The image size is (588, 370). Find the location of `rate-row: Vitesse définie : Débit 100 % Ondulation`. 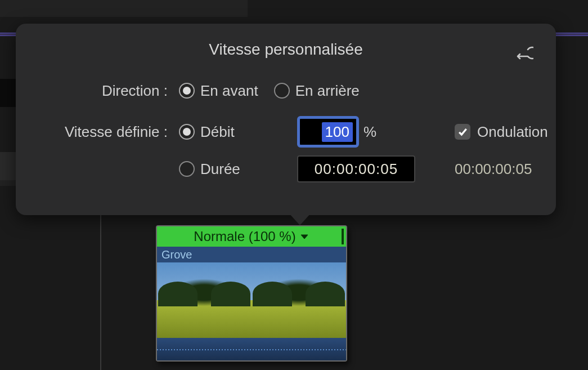

rate-row: Vitesse définie : Débit 100 % Ondulation is located at coordinates (286, 132).